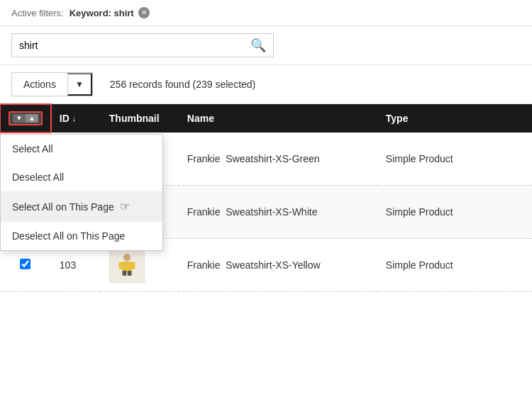 Image resolution: width=532 pixels, height=399 pixels. Describe the element at coordinates (32, 118) in the screenshot. I see `sort-up-button: ▲` at that location.